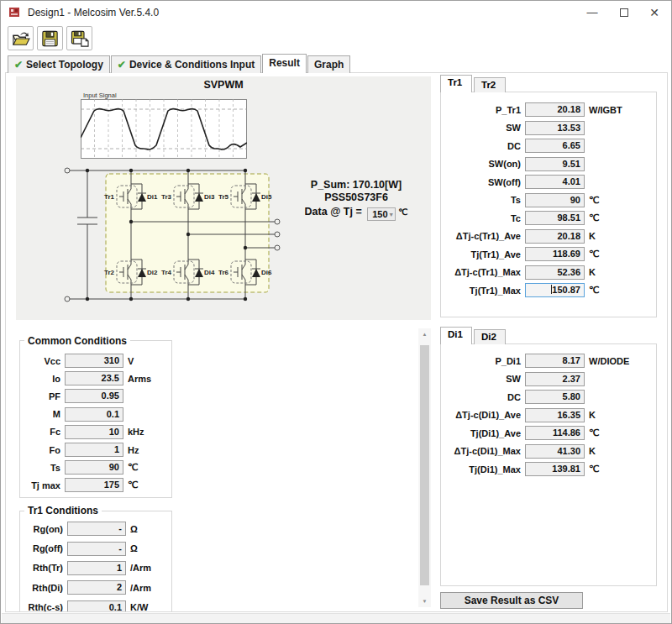  I want to click on horizontal-scrollbar, so click(336, 618).